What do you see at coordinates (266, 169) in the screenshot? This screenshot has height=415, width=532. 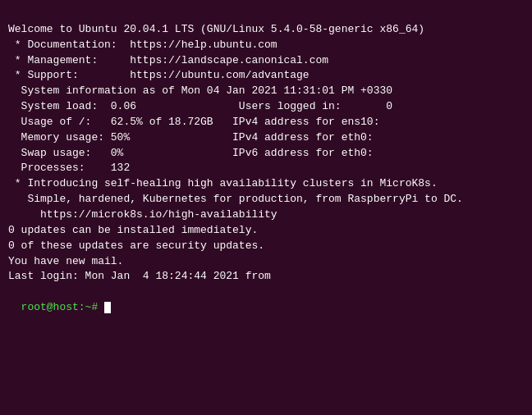 I see `terminal-line: Processes: 132` at bounding box center [266, 169].